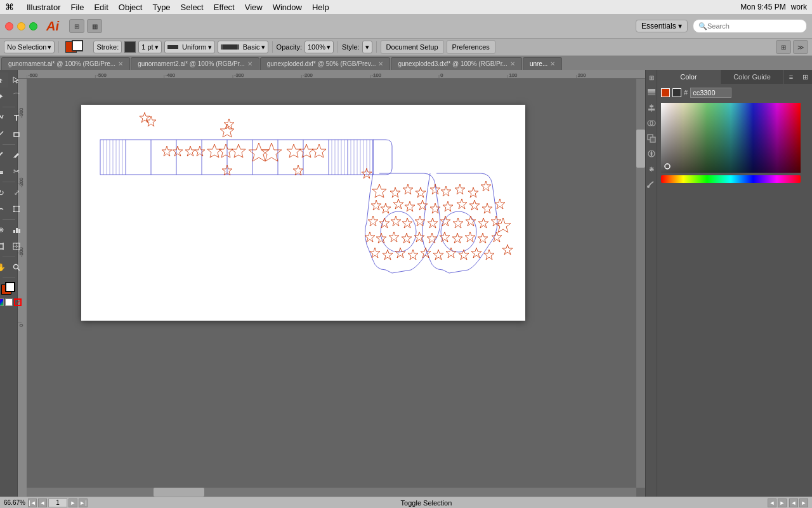 This screenshot has width=812, height=508. I want to click on status-prev-btn: ◄, so click(772, 503).